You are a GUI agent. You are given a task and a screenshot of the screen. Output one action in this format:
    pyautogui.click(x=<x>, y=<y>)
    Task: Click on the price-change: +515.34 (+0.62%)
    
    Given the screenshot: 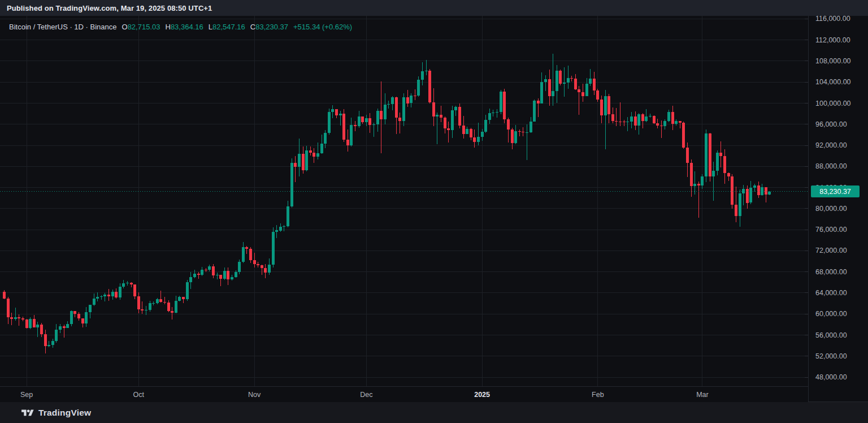 What is the action you would take?
    pyautogui.click(x=323, y=27)
    